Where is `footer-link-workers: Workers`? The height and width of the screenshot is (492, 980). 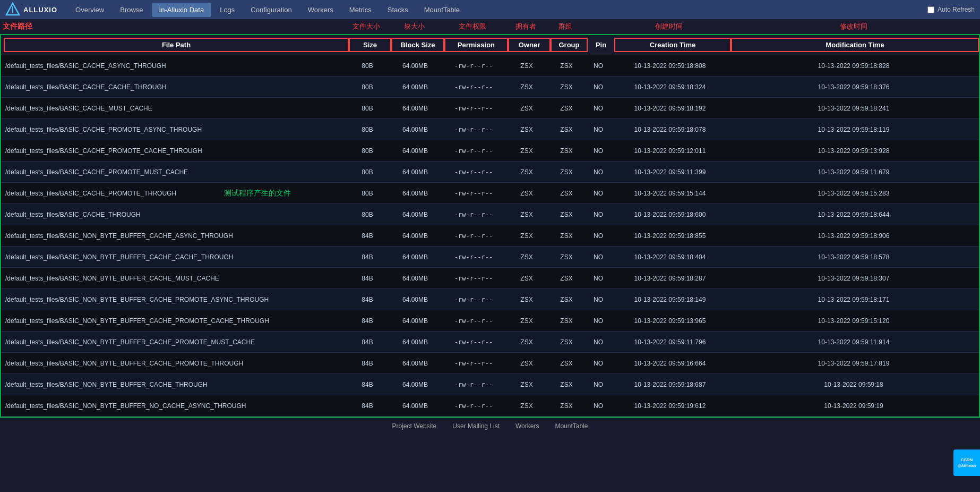 footer-link-workers: Workers is located at coordinates (527, 426).